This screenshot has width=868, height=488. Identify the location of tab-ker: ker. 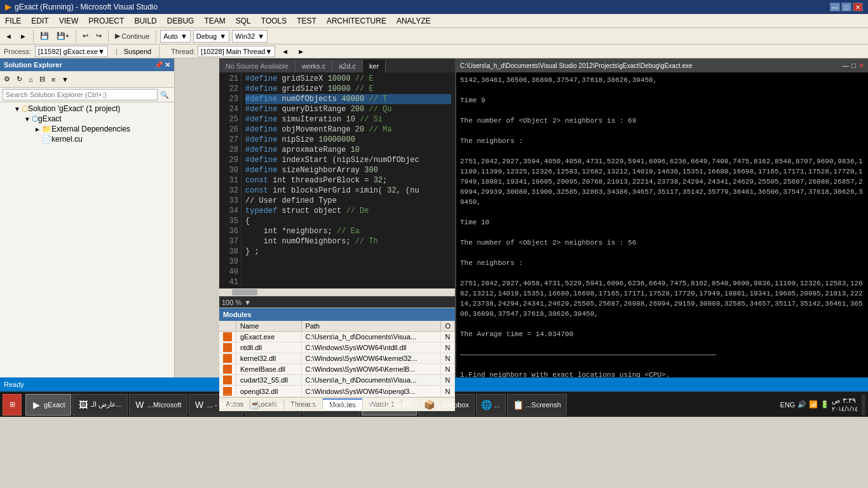
(374, 66).